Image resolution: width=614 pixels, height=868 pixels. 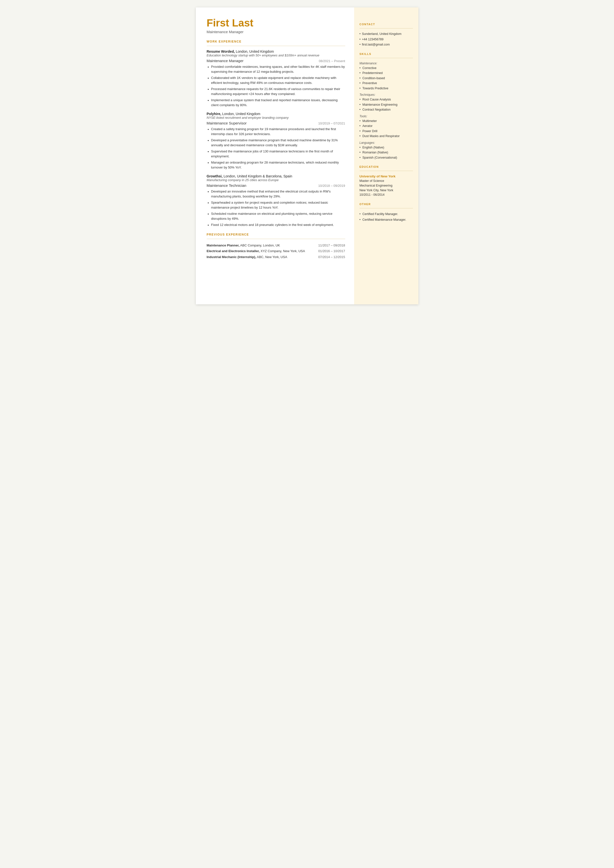 I want to click on job-dates-2: 10/2019 – 07/2021, so click(x=332, y=123).